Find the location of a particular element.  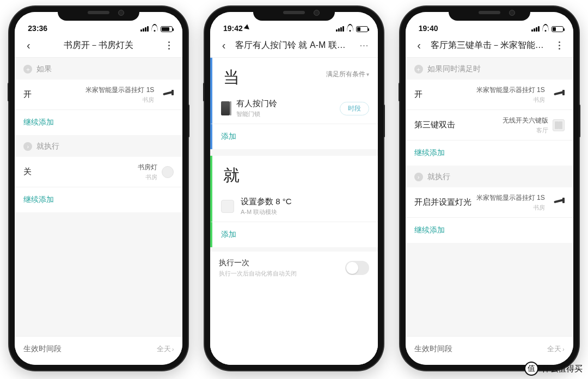

condition-row: 第三键双击 无线开关六键版 客厅 is located at coordinates (489, 125).